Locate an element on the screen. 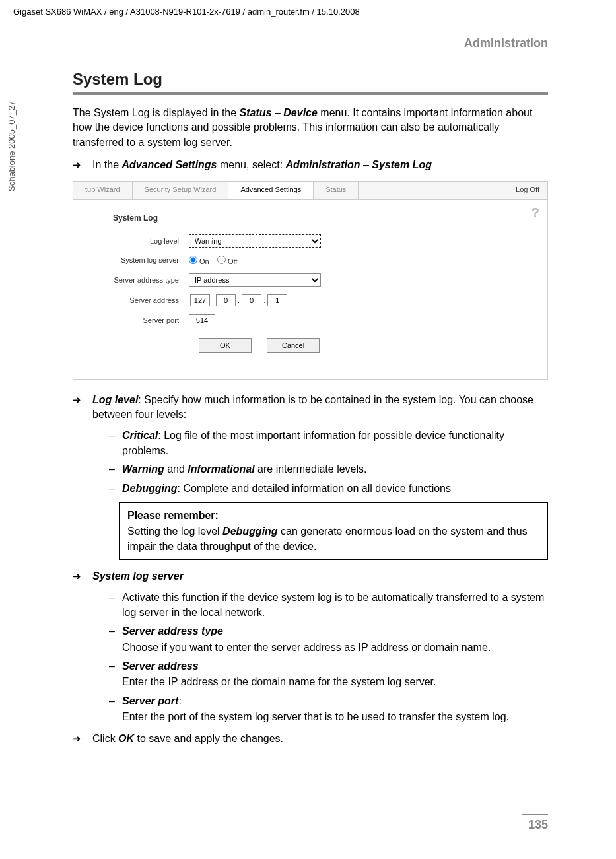 The height and width of the screenshot is (859, 616). section-label: Administration is located at coordinates (310, 44).